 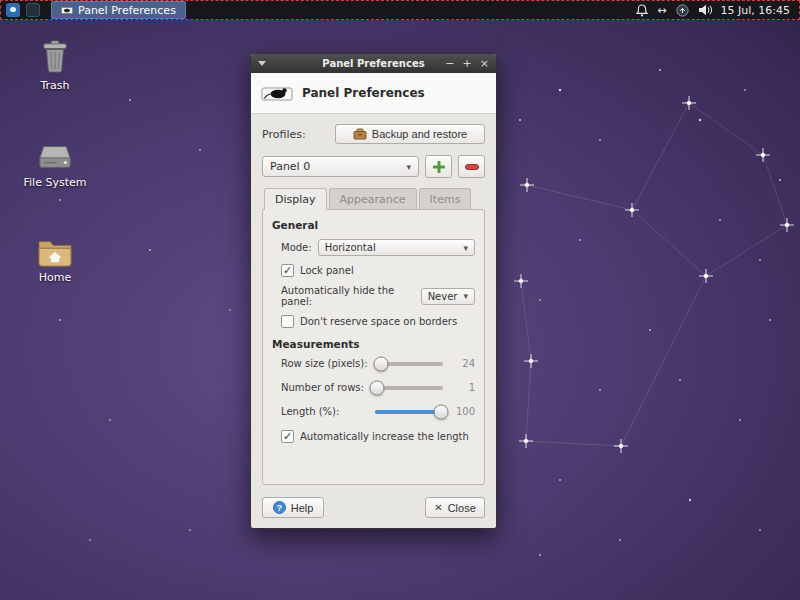 What do you see at coordinates (378, 388) in the screenshot?
I see `num-rows-row: Number of rows: 1` at bounding box center [378, 388].